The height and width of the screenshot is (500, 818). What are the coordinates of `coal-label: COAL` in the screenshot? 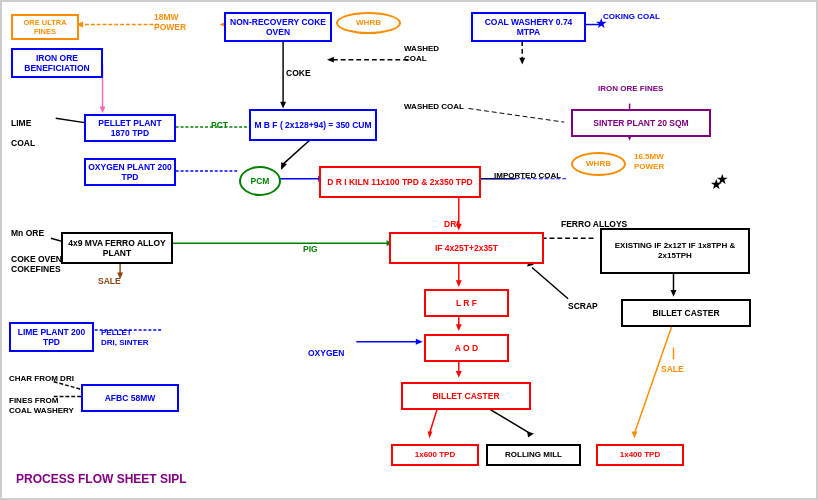 It's located at (23, 143).